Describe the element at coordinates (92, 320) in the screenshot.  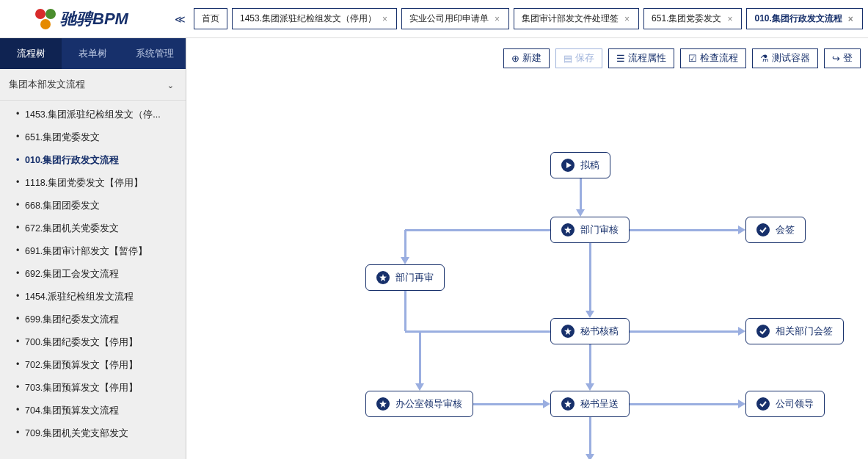
I see `tree-item: 699.集团纪委发文流程` at that location.